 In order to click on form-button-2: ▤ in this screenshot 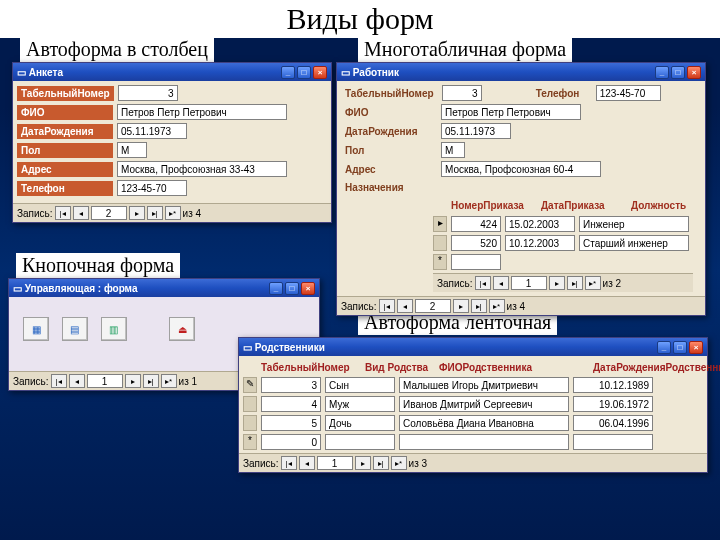, I will do `click(75, 329)`.